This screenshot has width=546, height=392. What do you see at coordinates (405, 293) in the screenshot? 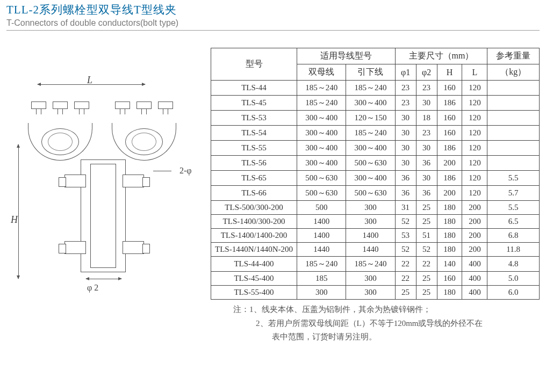
I see `cell-phi1: 25` at bounding box center [405, 293].